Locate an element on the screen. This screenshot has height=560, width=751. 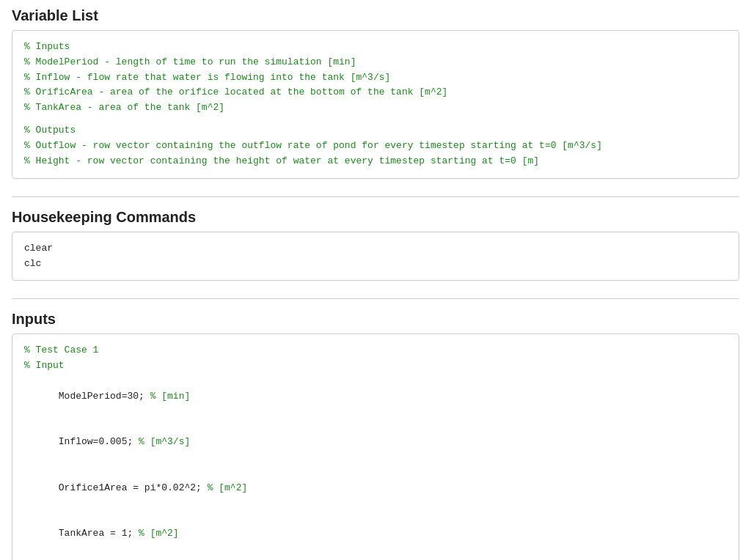
in-line-3-comment: % [min] is located at coordinates (170, 396).